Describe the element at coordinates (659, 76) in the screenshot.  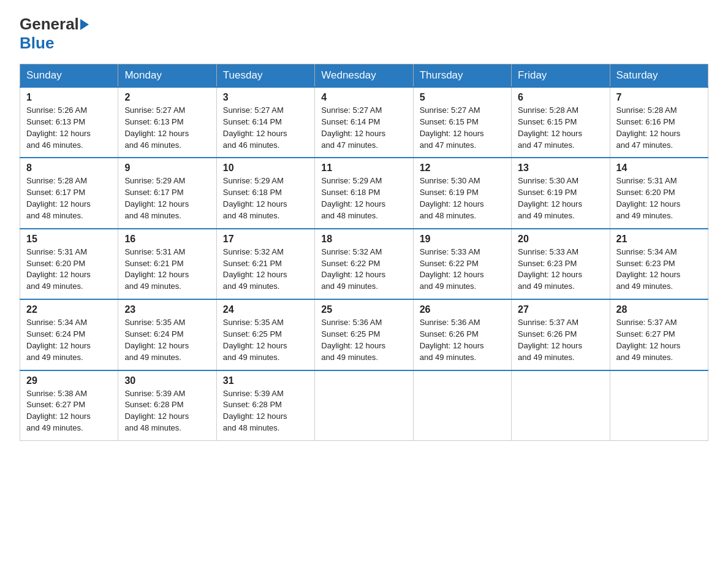
I see `weekday-header-saturday: Saturday` at that location.